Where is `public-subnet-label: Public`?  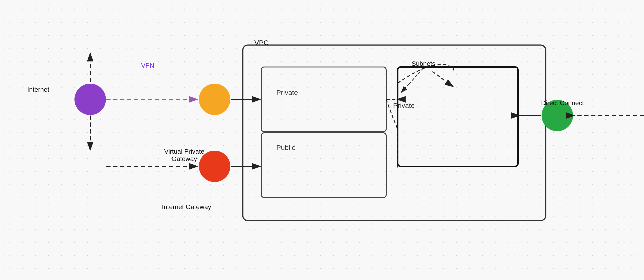
public-subnet-label: Public is located at coordinates (286, 148).